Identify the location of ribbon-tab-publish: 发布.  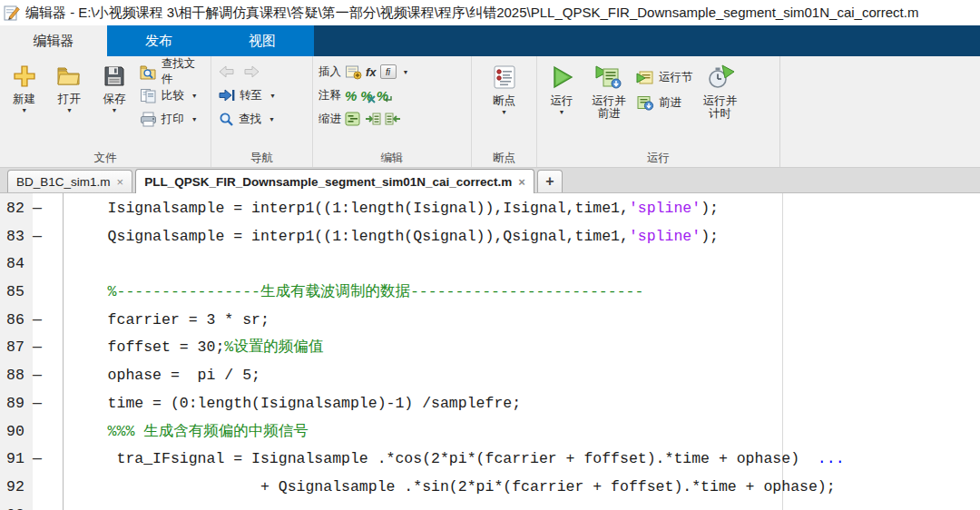
(159, 41).